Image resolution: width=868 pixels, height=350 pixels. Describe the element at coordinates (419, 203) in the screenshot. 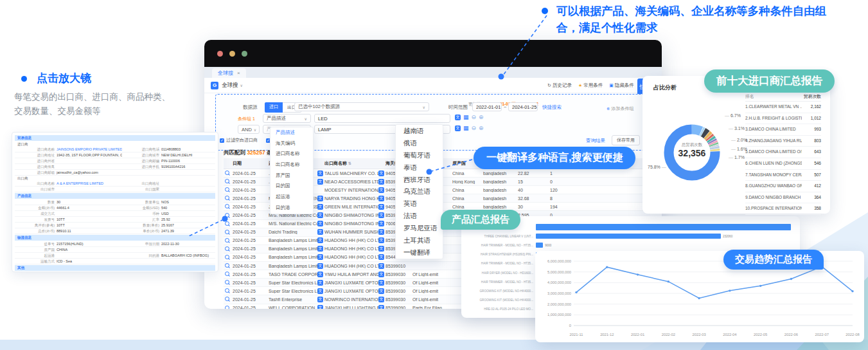

I see `language-option-item: 英语` at that location.